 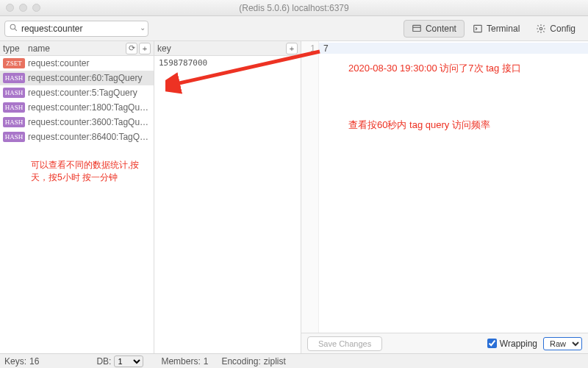 I want to click on zoom-dot, so click(x=37, y=7).